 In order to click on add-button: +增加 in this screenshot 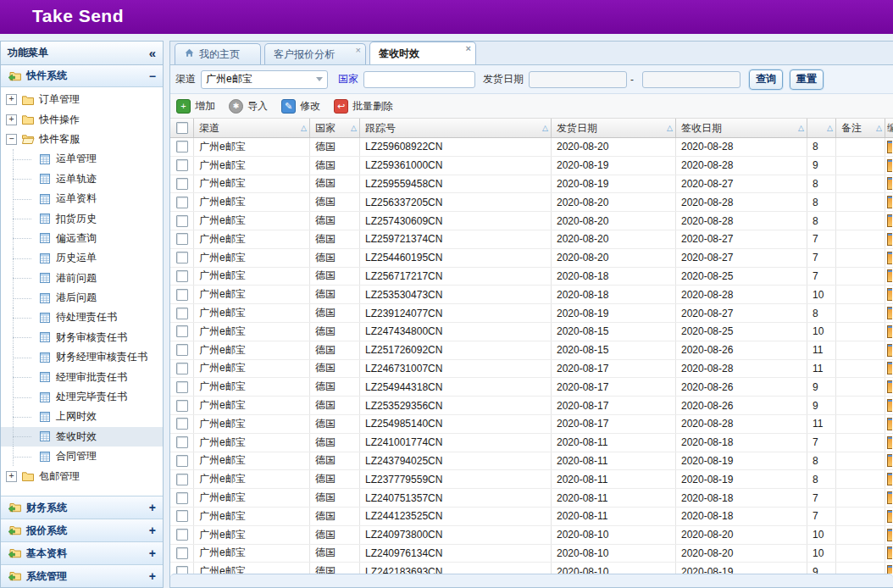, I will do `click(196, 107)`.